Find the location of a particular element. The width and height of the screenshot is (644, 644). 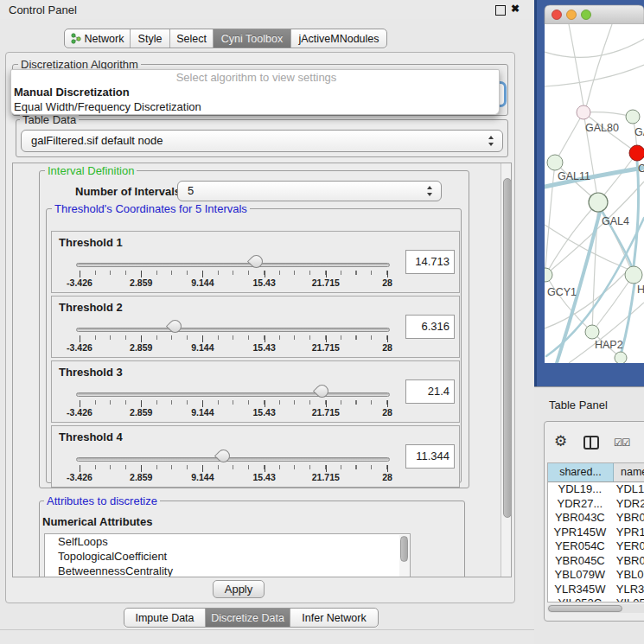

table-row: YBL079WYBL079W is located at coordinates (596, 576).